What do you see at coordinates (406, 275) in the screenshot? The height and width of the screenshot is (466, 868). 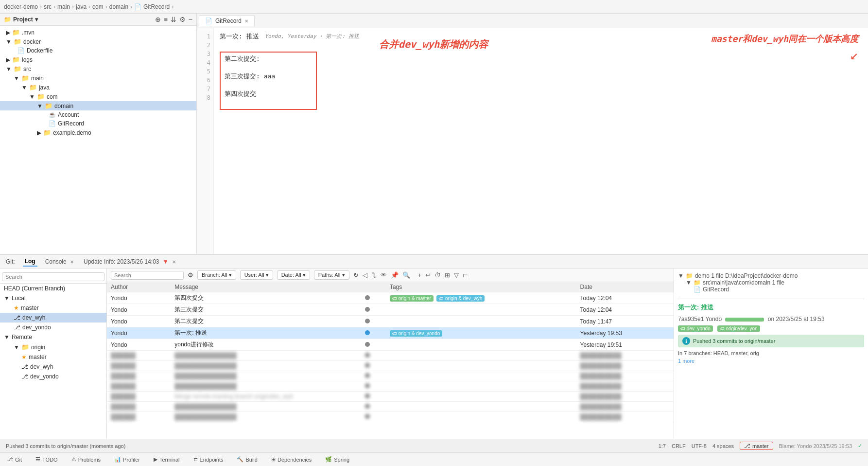 I see `search-icon: 🔍` at bounding box center [406, 275].